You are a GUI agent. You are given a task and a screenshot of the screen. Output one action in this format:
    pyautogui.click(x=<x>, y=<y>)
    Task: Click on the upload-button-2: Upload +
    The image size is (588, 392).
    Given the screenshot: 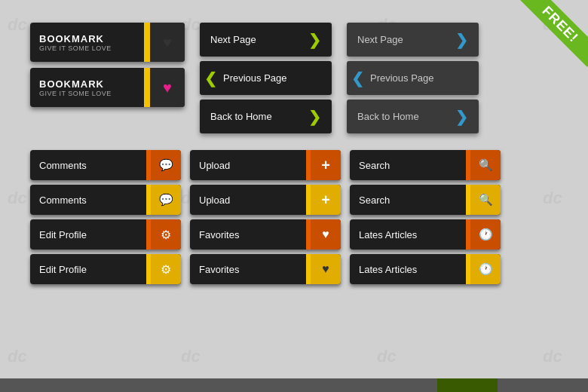 What is the action you would take?
    pyautogui.click(x=265, y=200)
    